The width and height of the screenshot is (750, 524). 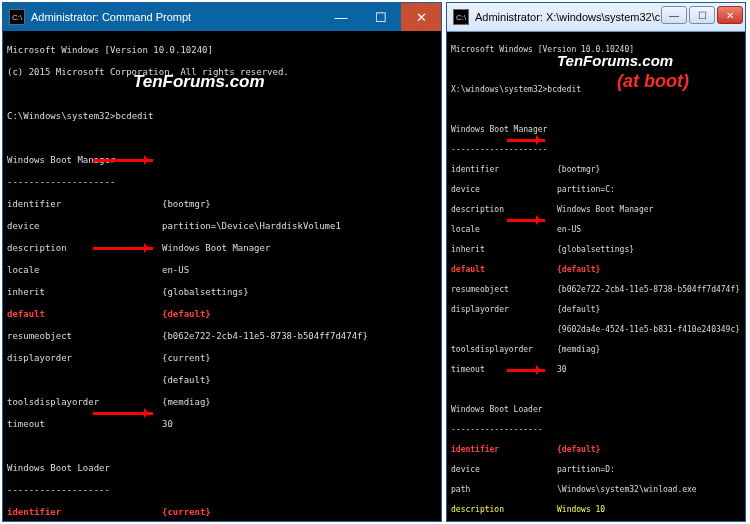 What do you see at coordinates (176, 18) in the screenshot?
I see `title-text: Administrator: Command Prompt` at bounding box center [176, 18].